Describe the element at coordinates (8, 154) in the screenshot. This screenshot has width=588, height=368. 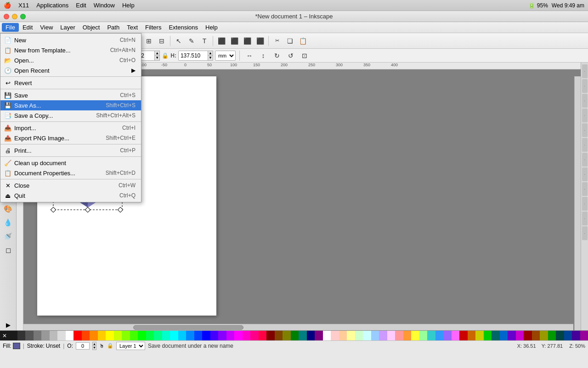
I see `pencil-tool-btn: ✏` at that location.